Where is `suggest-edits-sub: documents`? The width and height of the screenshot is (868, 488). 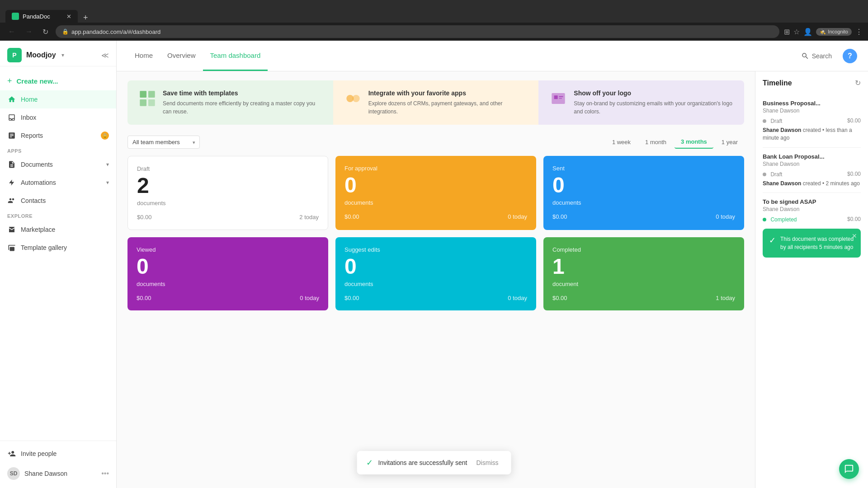
suggest-edits-sub: documents is located at coordinates (436, 284).